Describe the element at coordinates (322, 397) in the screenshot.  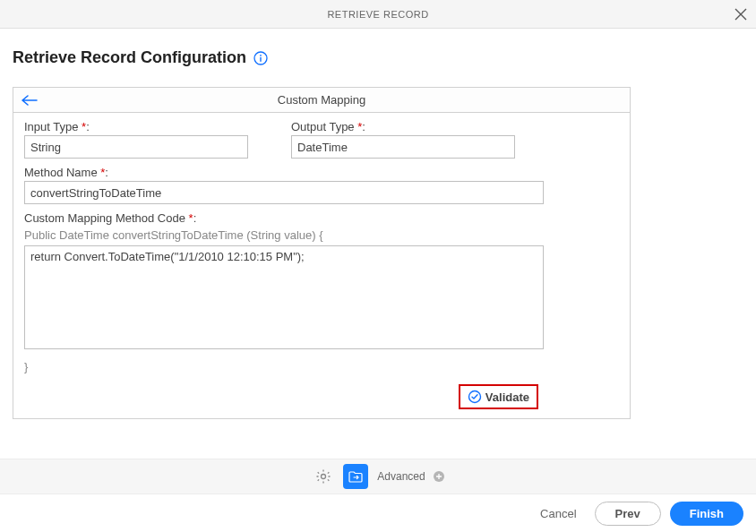
I see `validate-row: Validate` at that location.